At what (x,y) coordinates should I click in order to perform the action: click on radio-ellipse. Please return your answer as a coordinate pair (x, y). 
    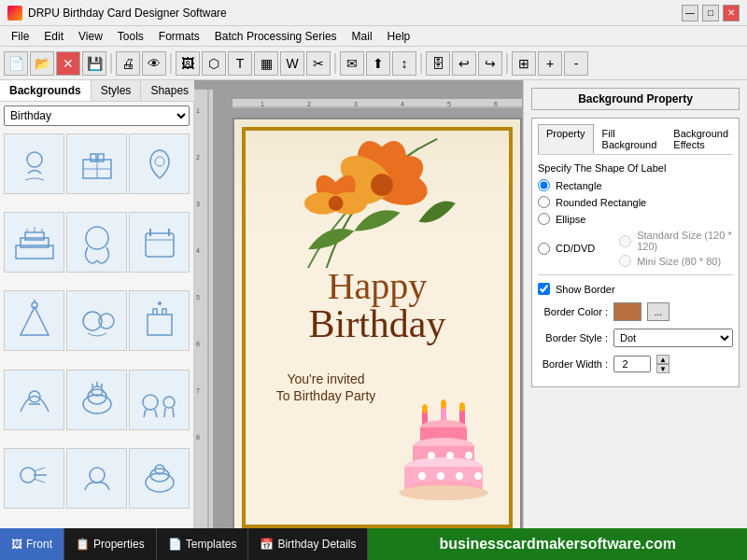
    Looking at the image, I should click on (543, 218).